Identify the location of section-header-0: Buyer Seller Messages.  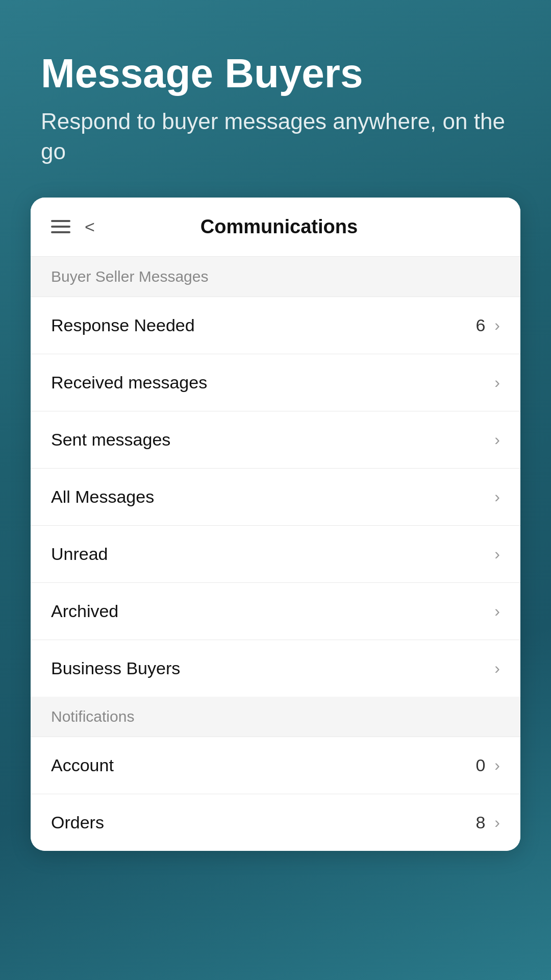
(276, 277).